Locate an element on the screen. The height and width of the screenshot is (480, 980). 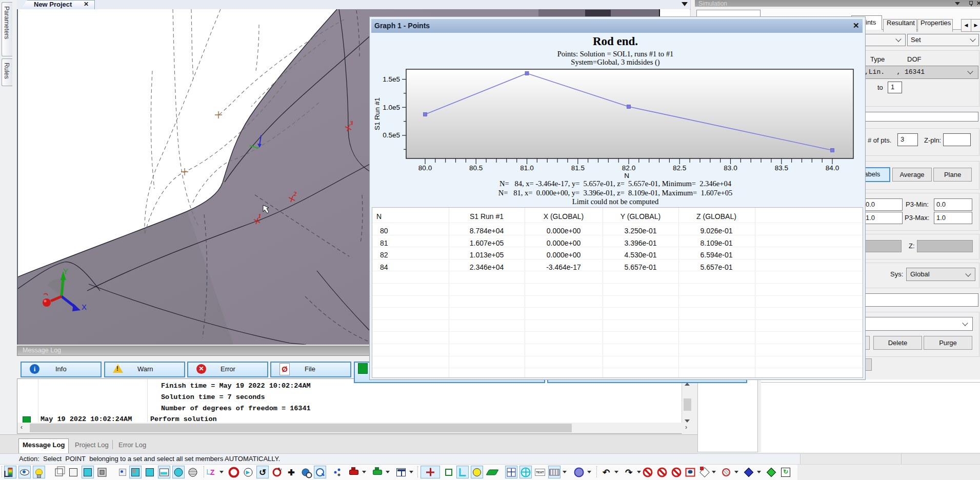
svg-text: X is located at coordinates (84, 307).